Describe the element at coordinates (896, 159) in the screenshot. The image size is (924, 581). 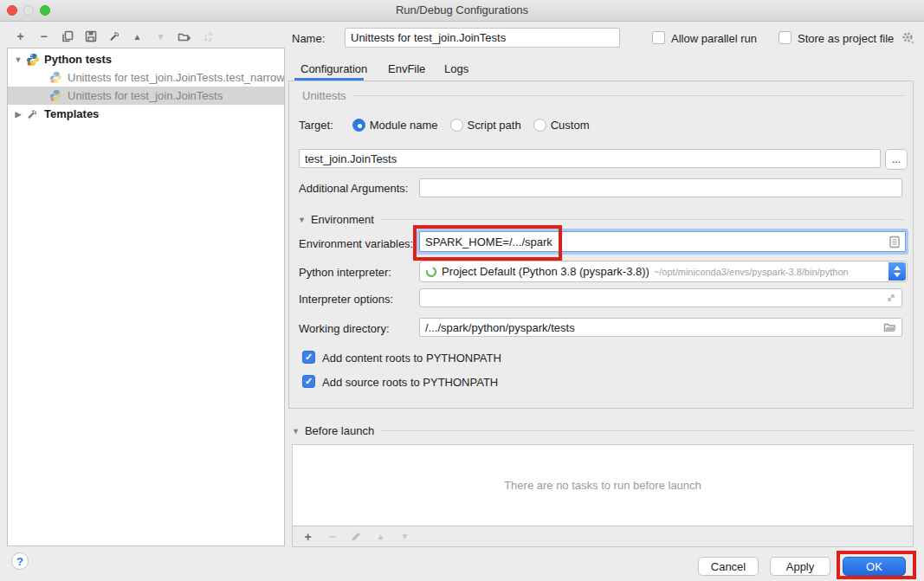
I see `browse-target-button: ...` at that location.